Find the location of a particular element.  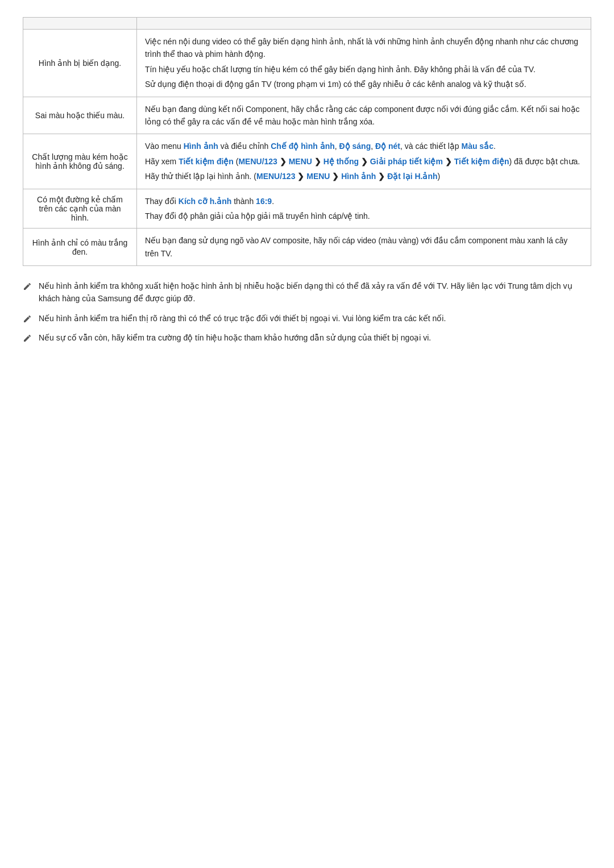

col-solution-header is located at coordinates (364, 24).